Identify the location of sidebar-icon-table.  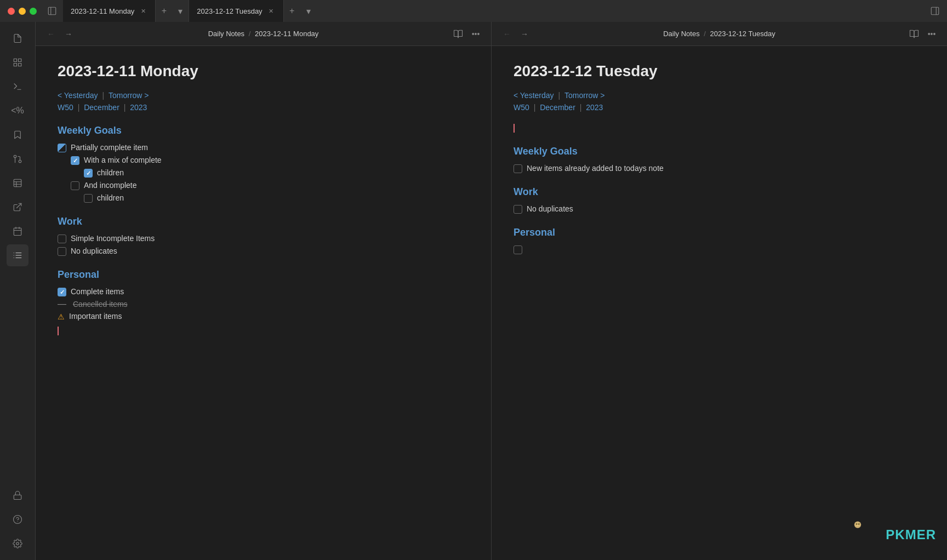
(18, 183).